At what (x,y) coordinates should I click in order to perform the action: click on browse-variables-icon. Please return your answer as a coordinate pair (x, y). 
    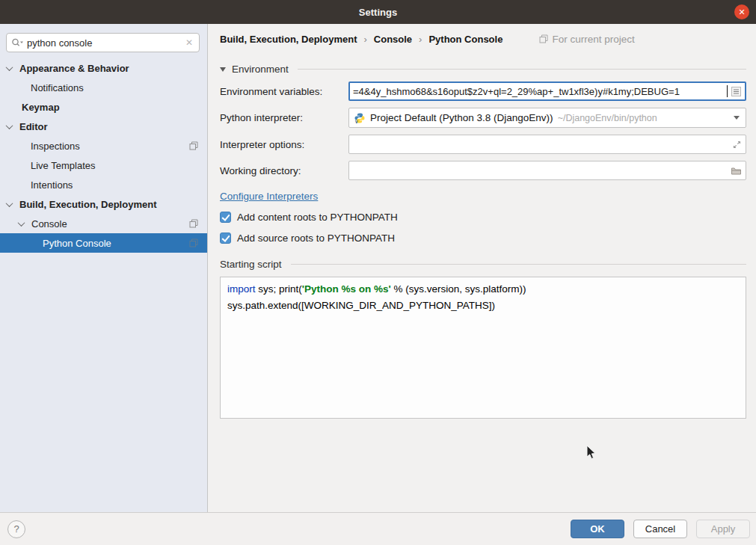
    Looking at the image, I should click on (734, 91).